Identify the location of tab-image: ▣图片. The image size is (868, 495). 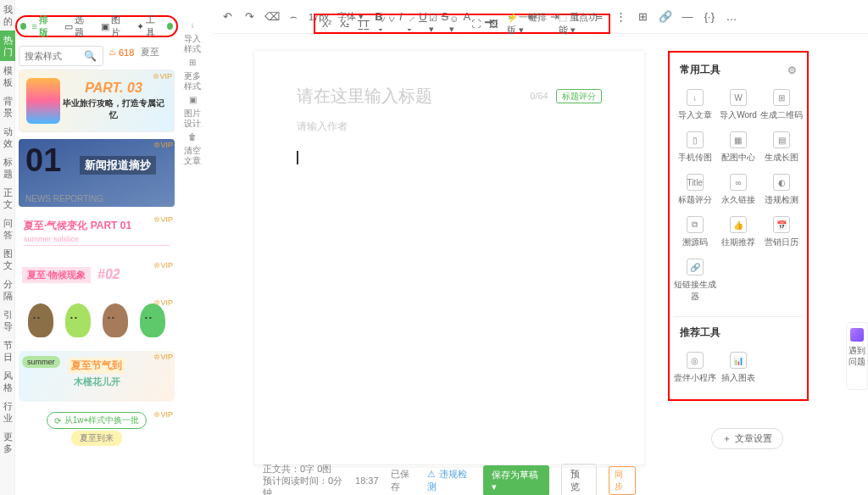
(114, 26).